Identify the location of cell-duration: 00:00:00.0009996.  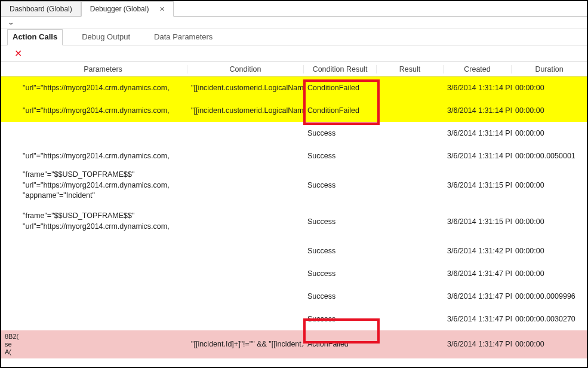
(549, 296).